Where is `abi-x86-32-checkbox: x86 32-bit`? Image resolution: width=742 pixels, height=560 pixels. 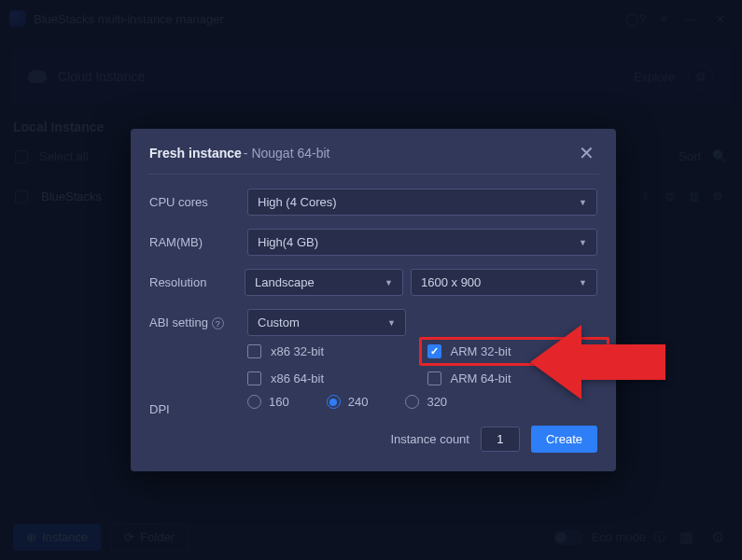
abi-x86-32-checkbox: x86 32-bit is located at coordinates (332, 351).